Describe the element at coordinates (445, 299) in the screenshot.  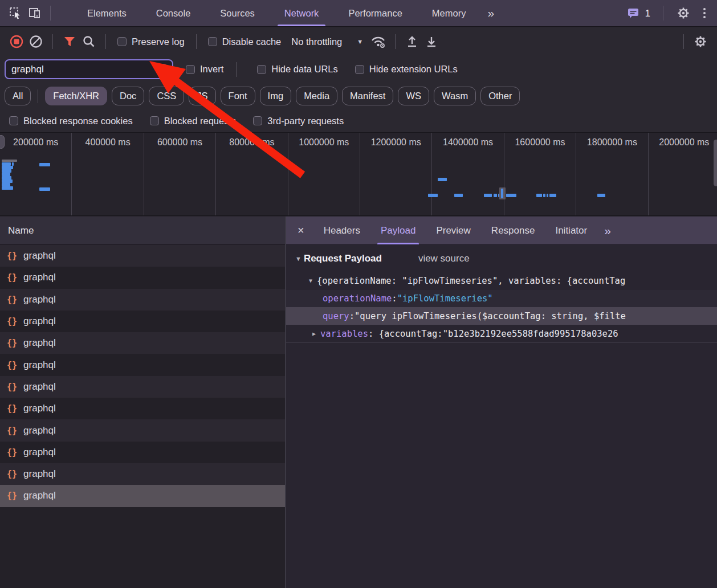
I see `payload-string-value: "ipFlowTimeseries"` at that location.